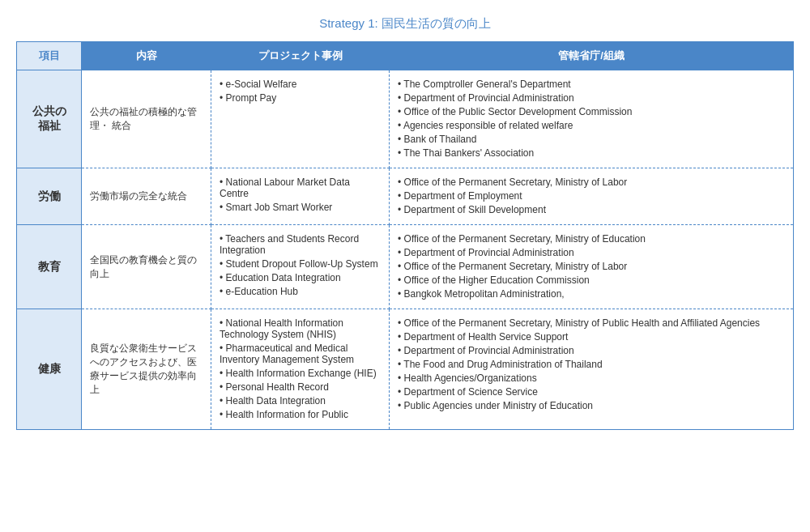  Describe the element at coordinates (301, 267) in the screenshot. I see `projects-cell-2: Teachers and Students Record Integration…` at that location.